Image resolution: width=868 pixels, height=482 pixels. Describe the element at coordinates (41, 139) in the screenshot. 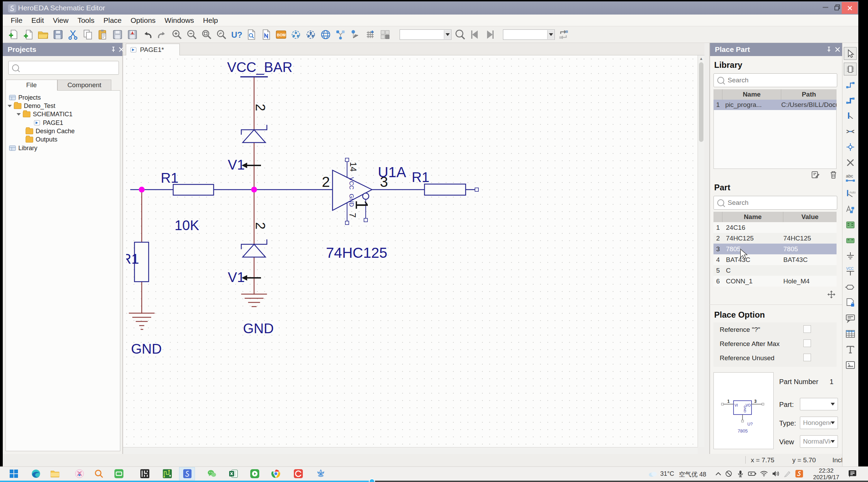

I see `tree-item-outputs: Outputs` at that location.